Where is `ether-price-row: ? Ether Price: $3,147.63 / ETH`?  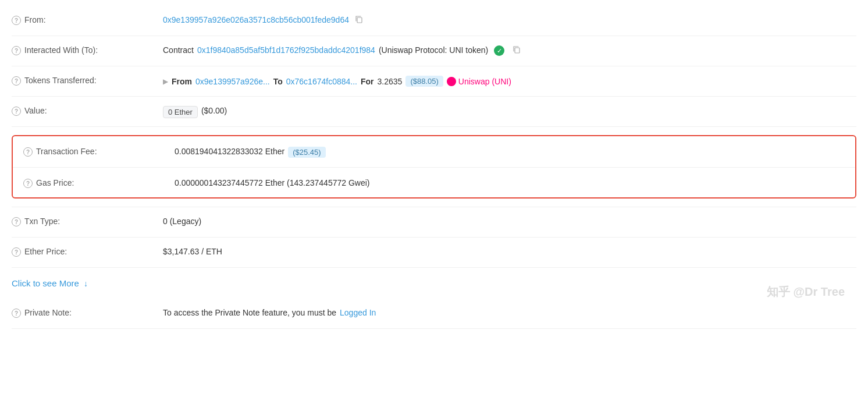
ether-price-row: ? Ether Price: $3,147.63 / ETH is located at coordinates (434, 253).